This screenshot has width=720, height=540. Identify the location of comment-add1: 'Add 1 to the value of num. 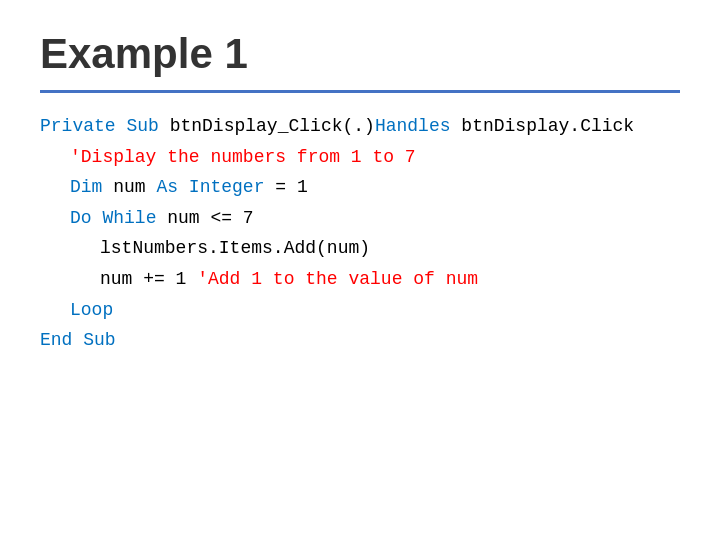
(338, 279).